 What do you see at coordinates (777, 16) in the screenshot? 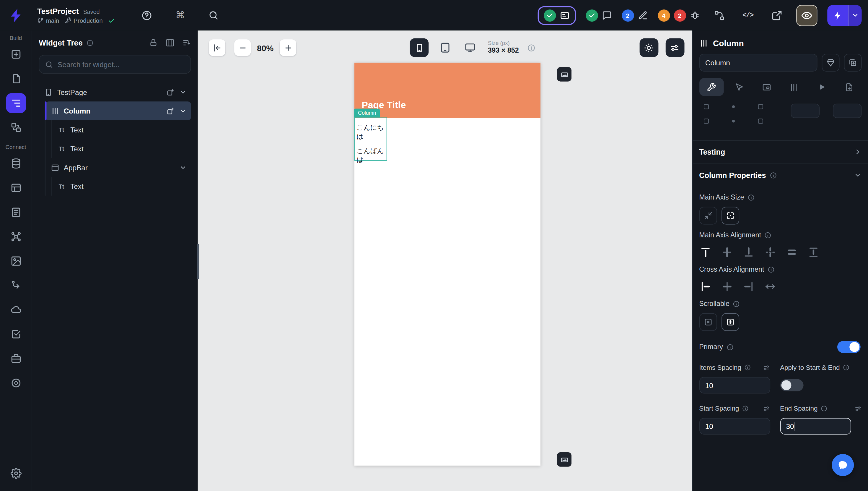
I see `export-button` at bounding box center [777, 16].